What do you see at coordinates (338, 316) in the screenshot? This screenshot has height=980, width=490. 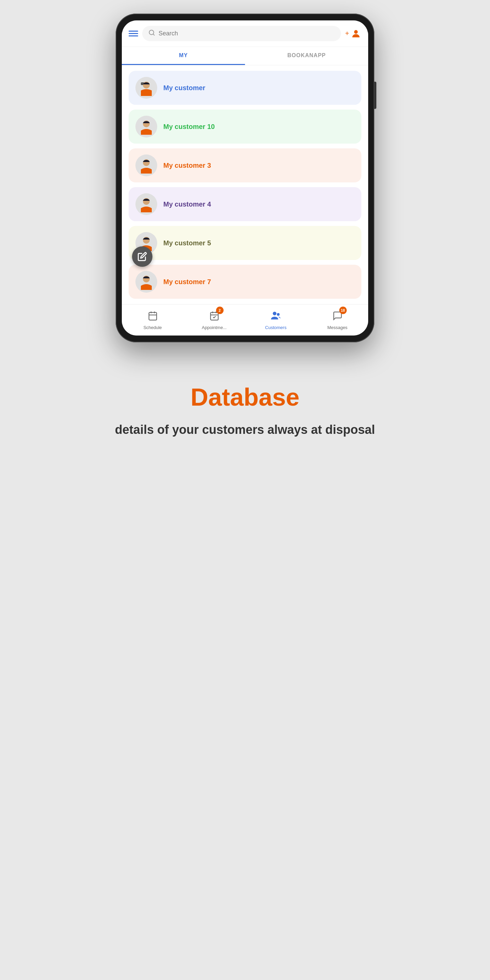 I see `messages-icon-wrap: 18` at bounding box center [338, 316].